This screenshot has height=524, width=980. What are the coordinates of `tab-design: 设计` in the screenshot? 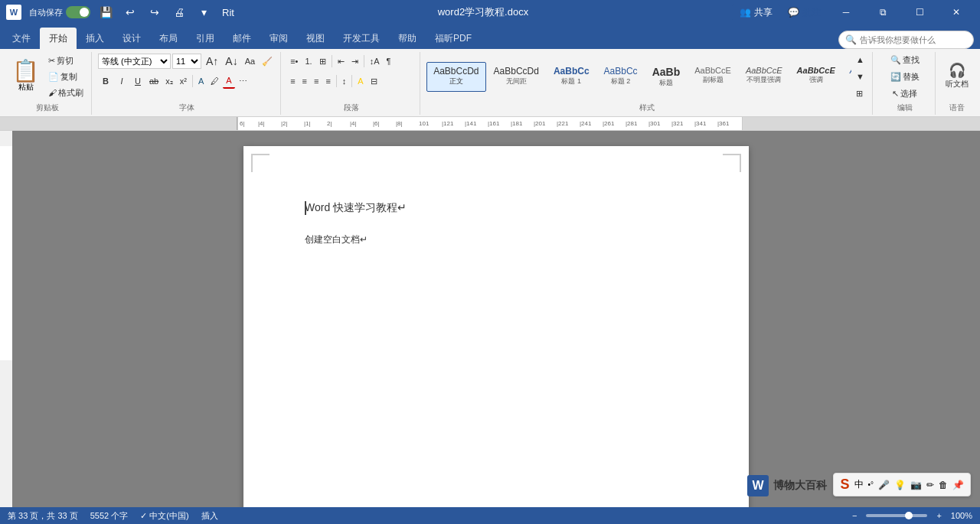 It's located at (132, 38).